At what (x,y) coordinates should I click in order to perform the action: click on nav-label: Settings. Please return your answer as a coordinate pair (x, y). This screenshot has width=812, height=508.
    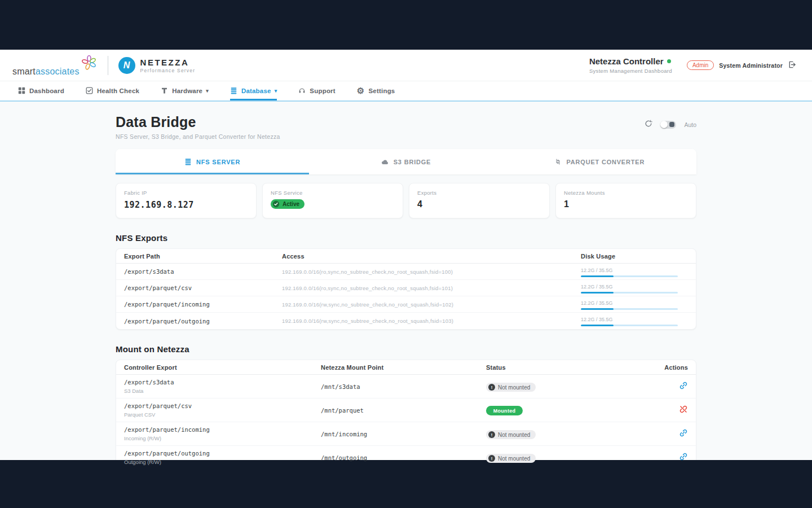
    Looking at the image, I should click on (381, 91).